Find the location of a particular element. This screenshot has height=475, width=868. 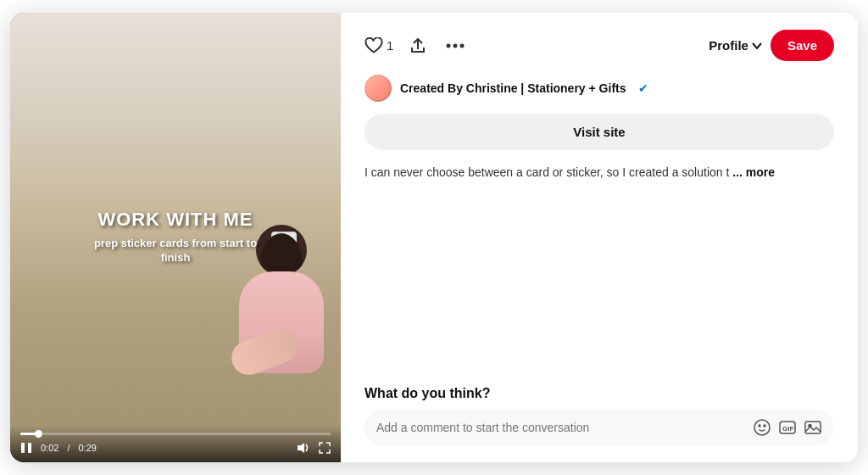

gif-icon: GIF is located at coordinates (787, 428).